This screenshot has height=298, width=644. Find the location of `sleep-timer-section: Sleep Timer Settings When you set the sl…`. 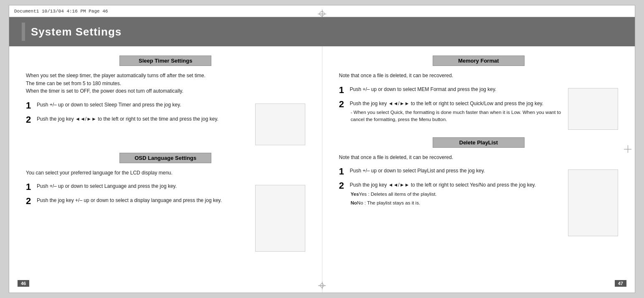

sleep-timer-section: Sleep Timer Settings When you set the sl… is located at coordinates (165, 100).